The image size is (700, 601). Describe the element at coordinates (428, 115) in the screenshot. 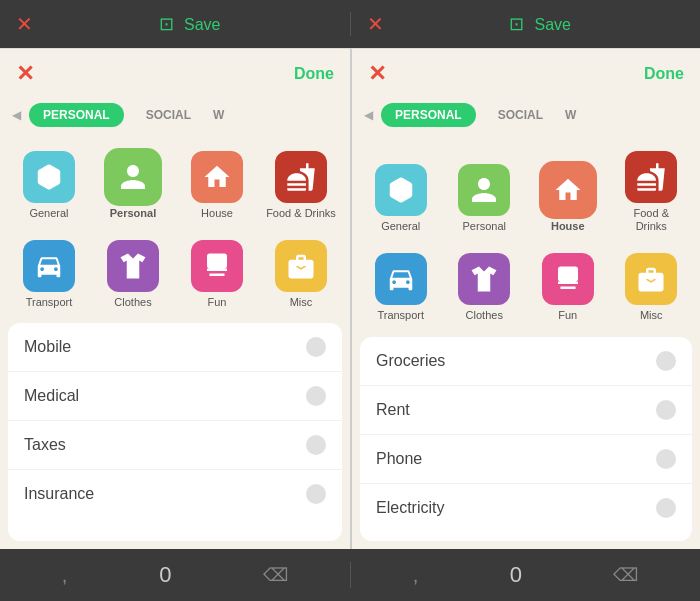

I see `right-tab-personal: PERSONAL` at that location.